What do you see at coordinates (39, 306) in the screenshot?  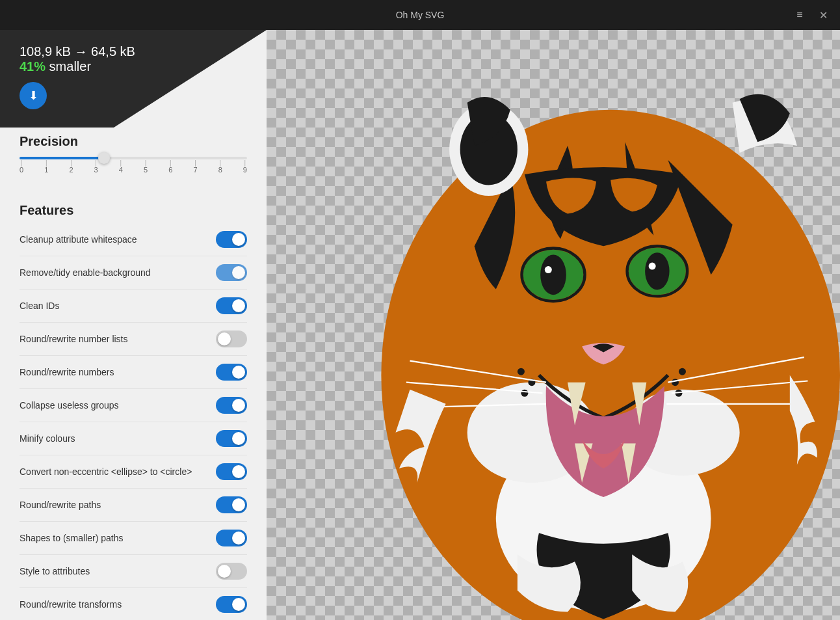 I see `toggle-label-2: Clean IDs` at bounding box center [39, 306].